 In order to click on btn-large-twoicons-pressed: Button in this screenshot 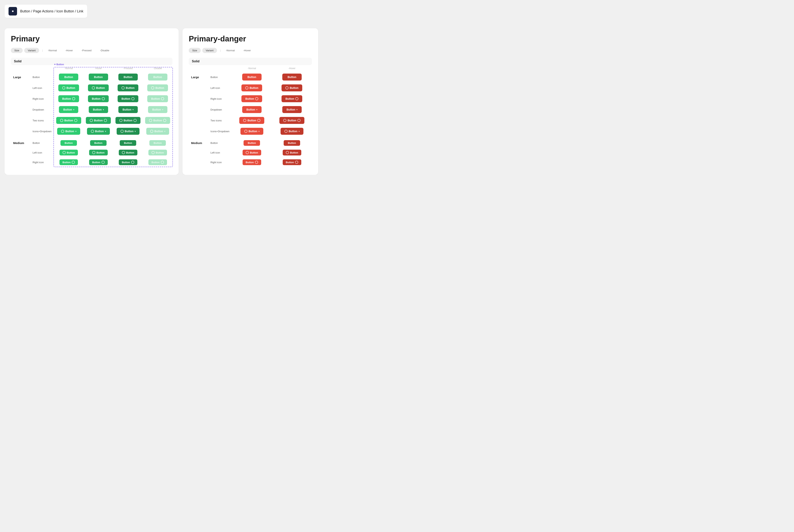, I will do `click(128, 120)`.